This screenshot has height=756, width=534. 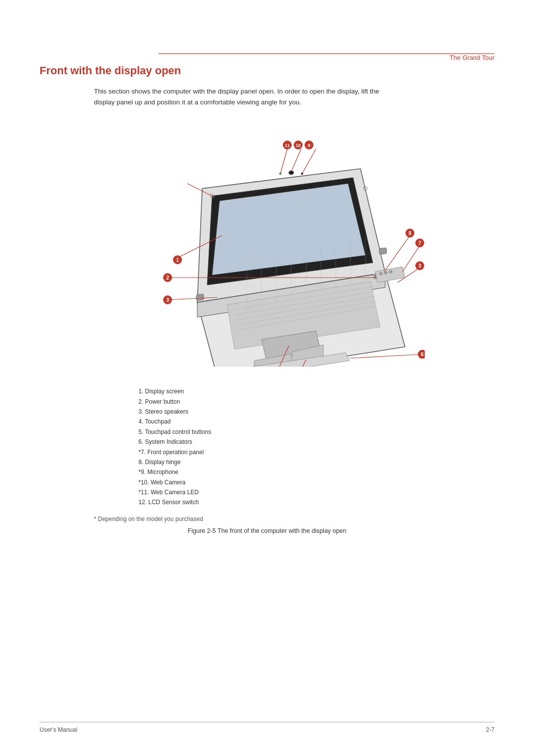 I want to click on caption-item-9: *9. Microphone, so click(x=316, y=472).